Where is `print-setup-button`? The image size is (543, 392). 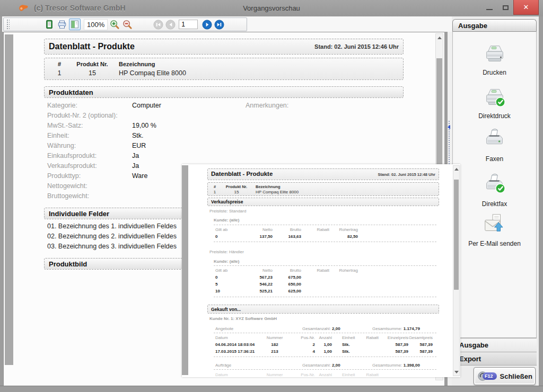 print-setup-button is located at coordinates (62, 24).